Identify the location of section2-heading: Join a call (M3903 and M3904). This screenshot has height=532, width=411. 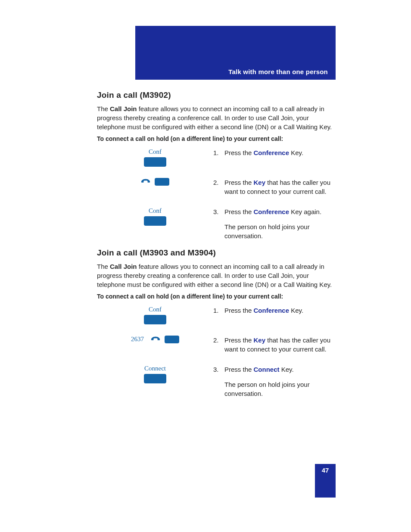
(216, 253).